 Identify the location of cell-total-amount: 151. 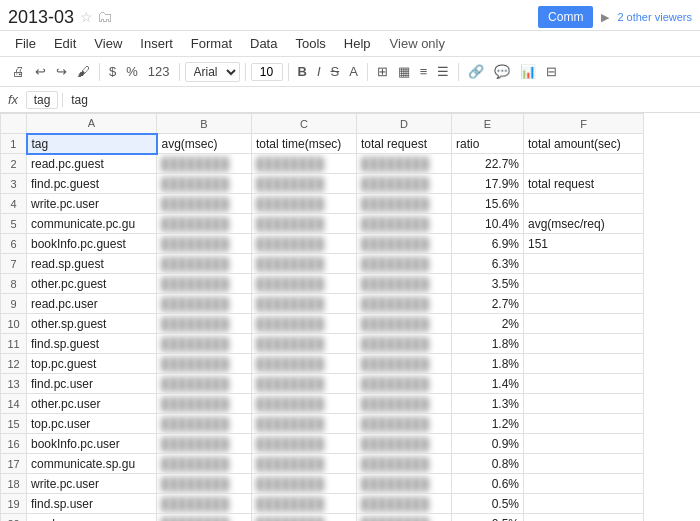
(584, 244).